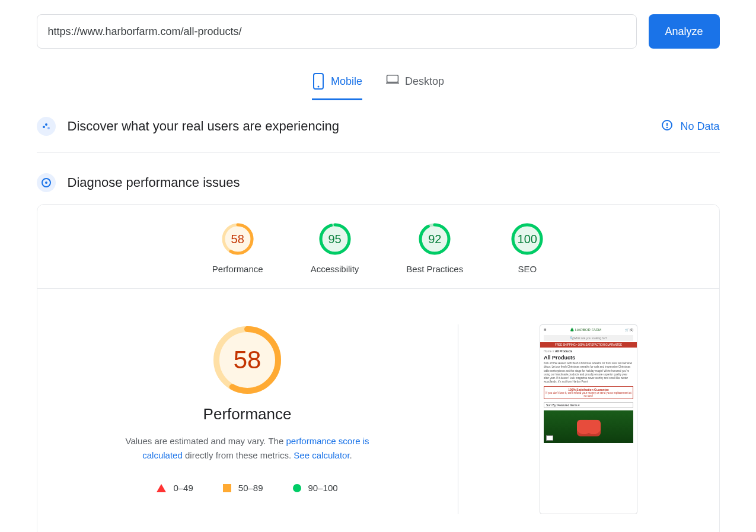  I want to click on envelope-icon, so click(550, 438).